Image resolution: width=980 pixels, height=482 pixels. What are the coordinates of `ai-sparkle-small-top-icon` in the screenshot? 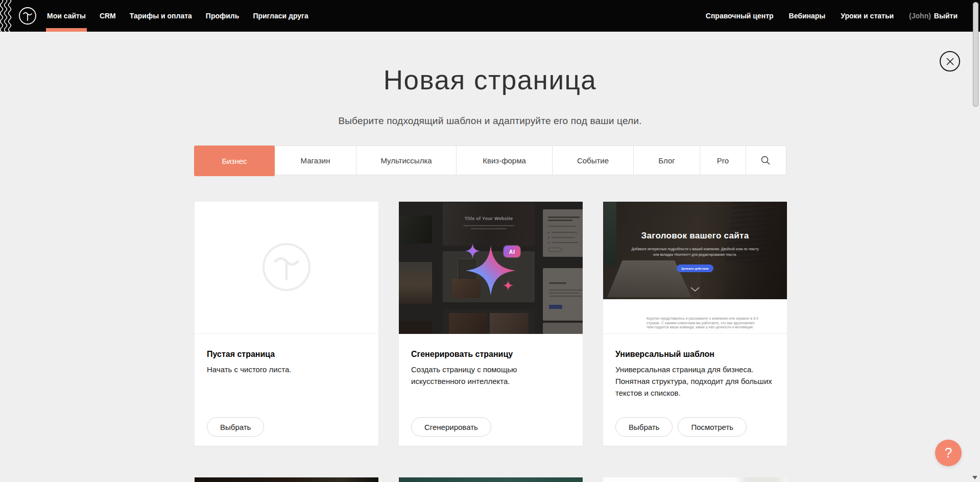 It's located at (473, 251).